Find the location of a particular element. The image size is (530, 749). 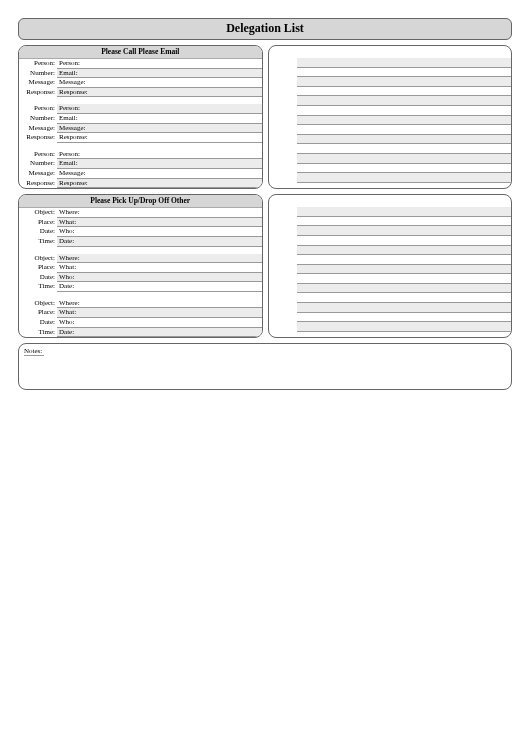

panel-lined-top is located at coordinates (390, 117).